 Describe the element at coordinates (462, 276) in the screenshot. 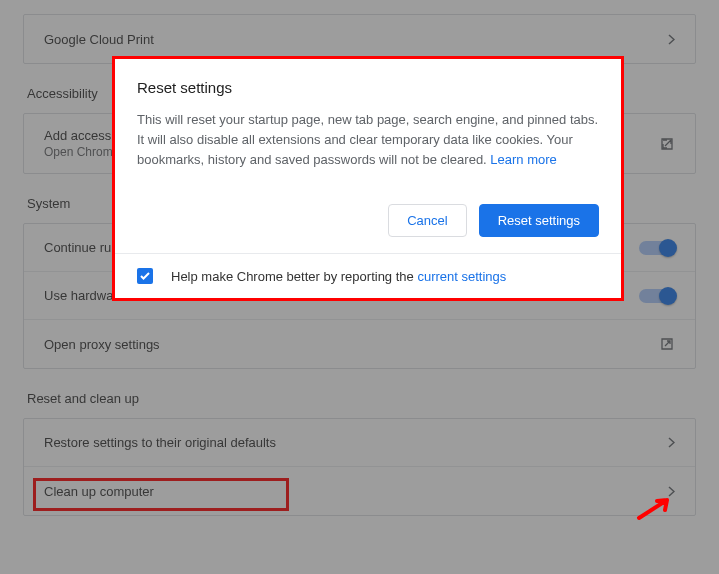

I see `current-settings-link: current settings` at that location.